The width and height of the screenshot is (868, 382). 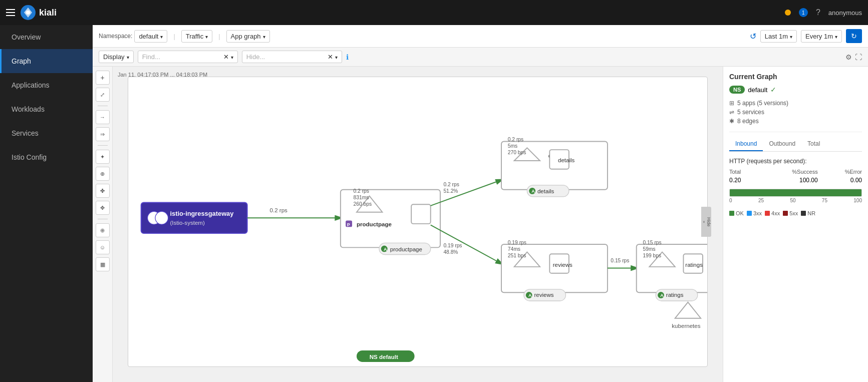 I want to click on svg-text: 199 bps, so click(x=652, y=255).